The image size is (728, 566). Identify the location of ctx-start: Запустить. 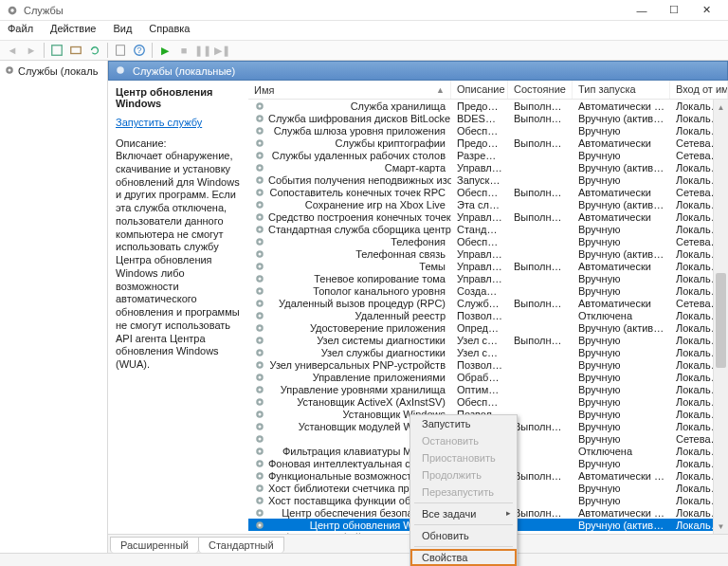
(464, 424).